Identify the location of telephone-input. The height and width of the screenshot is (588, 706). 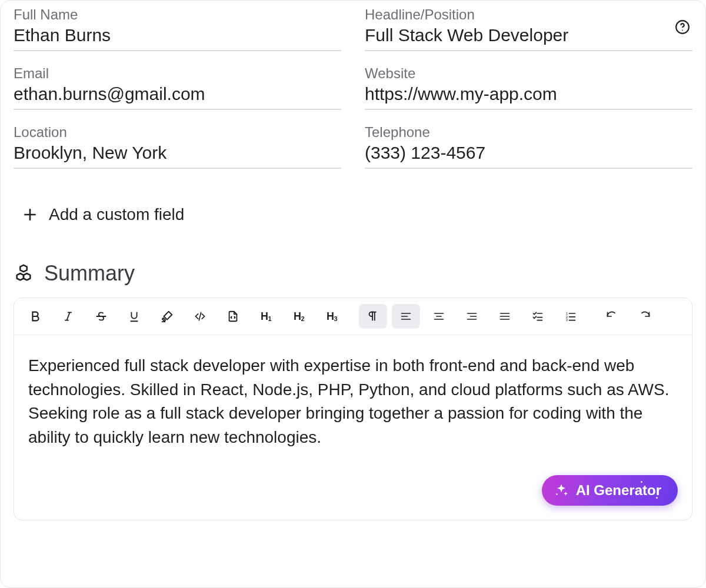
(528, 155).